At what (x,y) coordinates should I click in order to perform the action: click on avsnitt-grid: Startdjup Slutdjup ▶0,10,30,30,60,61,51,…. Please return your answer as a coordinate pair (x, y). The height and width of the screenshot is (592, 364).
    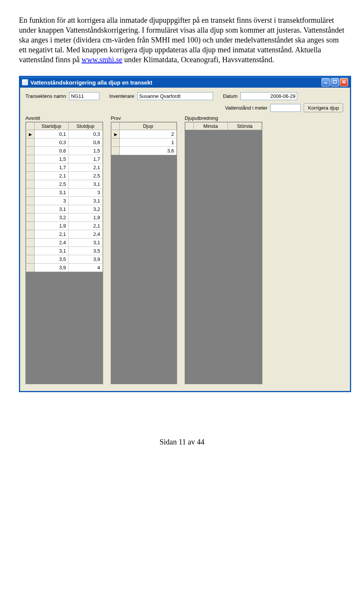
    Looking at the image, I should click on (64, 253).